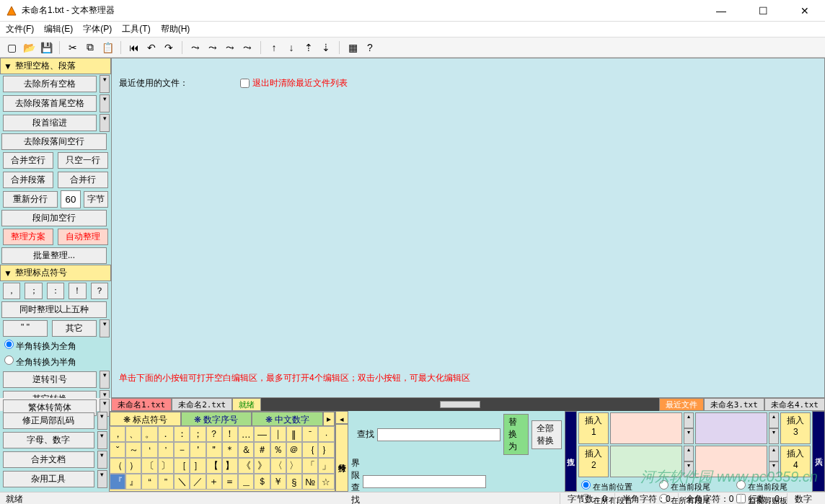 Image resolution: width=825 pixels, height=504 pixels. Describe the element at coordinates (176, 29) in the screenshot. I see `menu-help: 帮助(H)` at that location.